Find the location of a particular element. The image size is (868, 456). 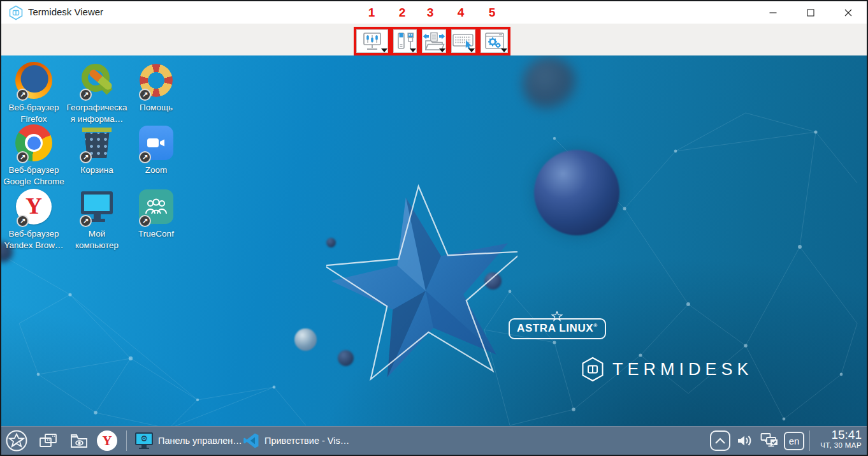

astra-star-icon is located at coordinates (557, 316).